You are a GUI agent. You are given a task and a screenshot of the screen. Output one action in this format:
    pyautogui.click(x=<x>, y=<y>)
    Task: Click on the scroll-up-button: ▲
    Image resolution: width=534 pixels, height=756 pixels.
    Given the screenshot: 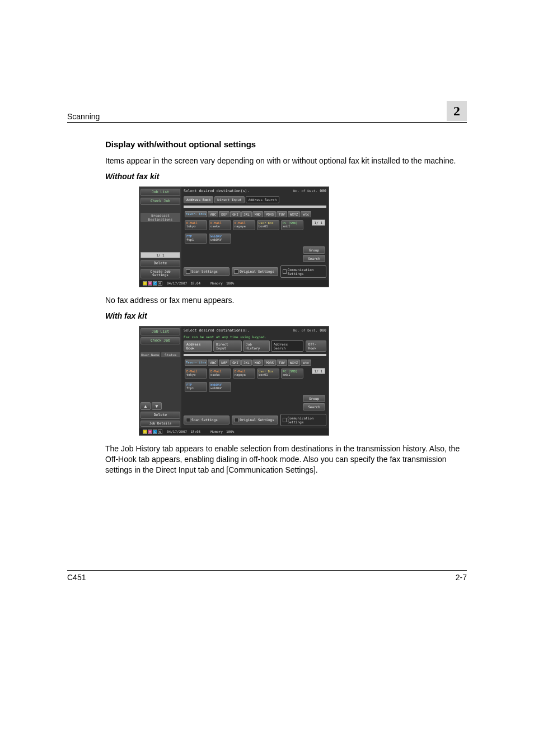 What is the action you would take?
    pyautogui.click(x=146, y=406)
    